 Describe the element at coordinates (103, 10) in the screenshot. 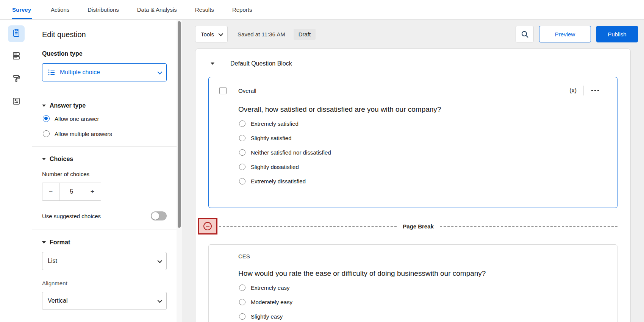

I see `tab-distributions: Distributions` at that location.